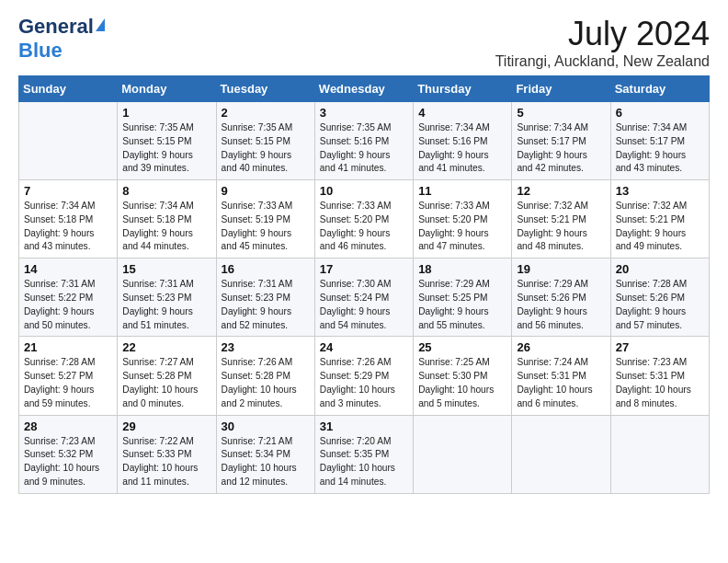 The height and width of the screenshot is (563, 728). I want to click on calendar-cell: 21Sunrise: 7:28 AMSunset: 5:27 PMDayligh…, so click(68, 375).